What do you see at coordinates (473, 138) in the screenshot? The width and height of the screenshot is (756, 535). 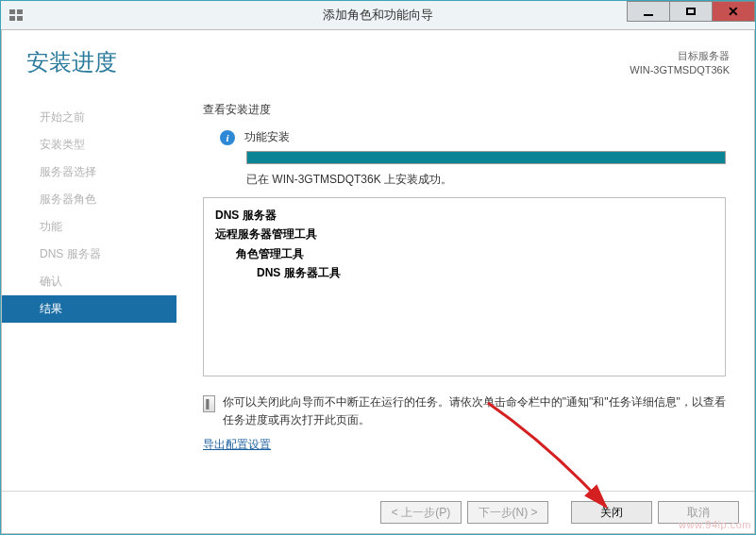 I see `info-row: i 功能安装` at bounding box center [473, 138].